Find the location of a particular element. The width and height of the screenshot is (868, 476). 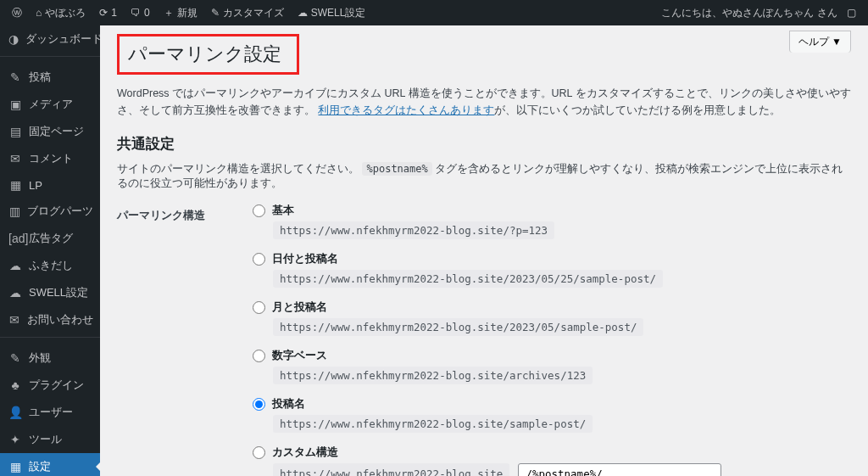

avatar-icon: ▢ is located at coordinates (851, 13).